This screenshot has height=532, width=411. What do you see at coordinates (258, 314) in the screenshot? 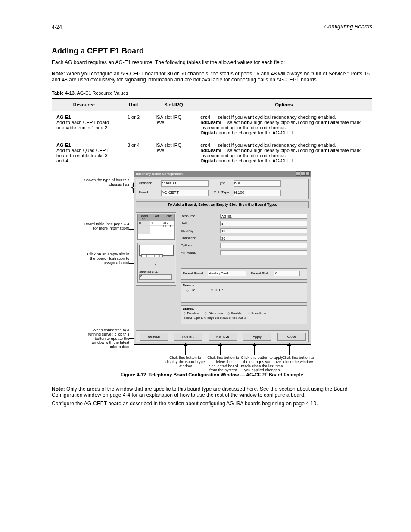
I see `radio-functional: Functional` at bounding box center [258, 314].